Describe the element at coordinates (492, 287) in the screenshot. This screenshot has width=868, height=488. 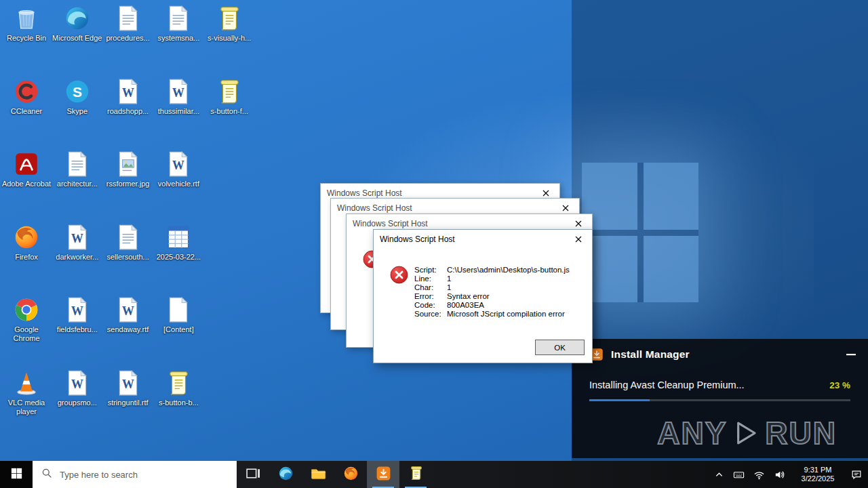
I see `dialog-row: Char:1` at that location.